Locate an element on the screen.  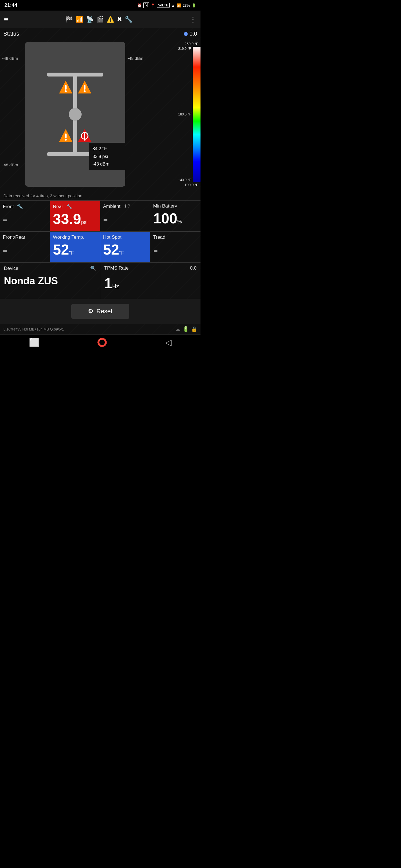
stat-hot-spot-label: Hot Spot is located at coordinates (125, 237).